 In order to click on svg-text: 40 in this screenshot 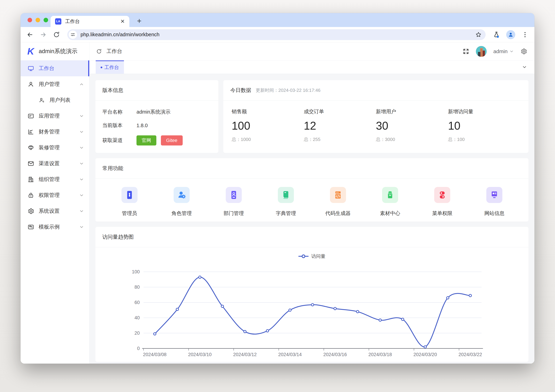, I will do `click(137, 318)`.